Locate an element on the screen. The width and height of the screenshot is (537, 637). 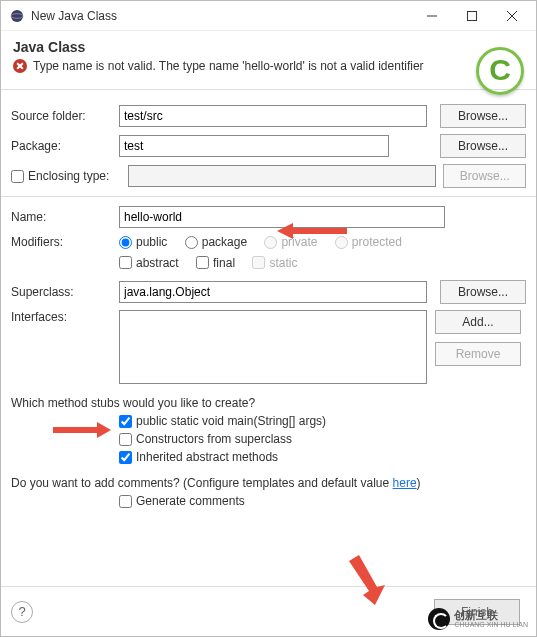
minimize-button is located at coordinates (432, 16).